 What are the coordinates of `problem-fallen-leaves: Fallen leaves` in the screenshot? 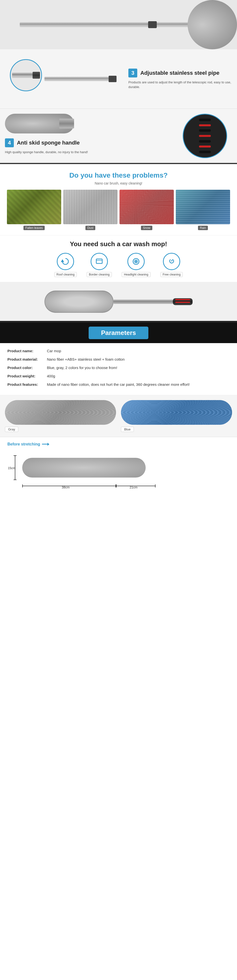 It's located at (34, 210).